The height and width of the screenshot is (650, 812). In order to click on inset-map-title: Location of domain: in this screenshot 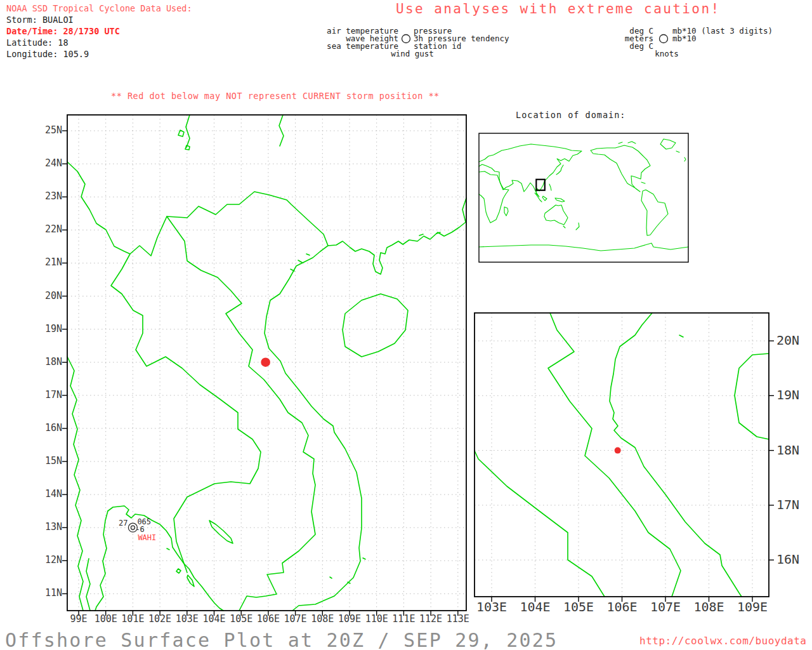, I will do `click(571, 115)`.